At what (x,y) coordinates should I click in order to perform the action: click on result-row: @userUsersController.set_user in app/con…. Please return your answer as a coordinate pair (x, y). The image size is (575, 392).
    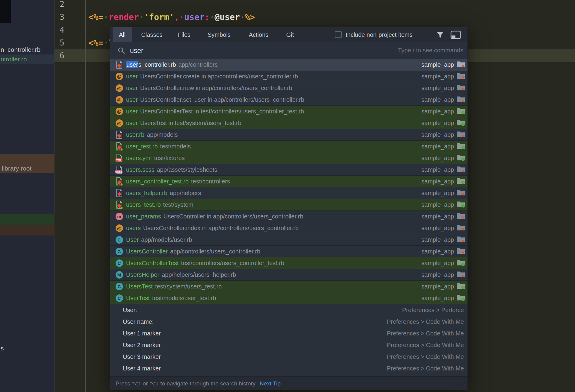
    Looking at the image, I should click on (289, 100).